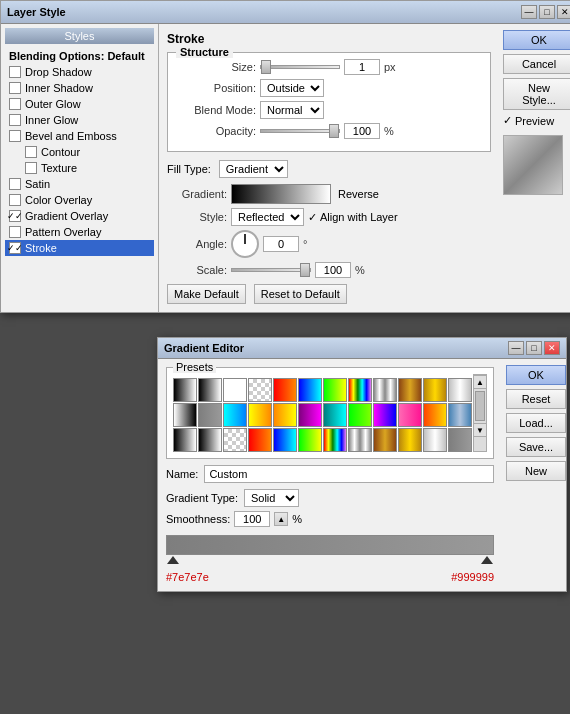 The height and width of the screenshot is (714, 570). What do you see at coordinates (536, 94) in the screenshot?
I see `new-style-button: New Style...` at bounding box center [536, 94].